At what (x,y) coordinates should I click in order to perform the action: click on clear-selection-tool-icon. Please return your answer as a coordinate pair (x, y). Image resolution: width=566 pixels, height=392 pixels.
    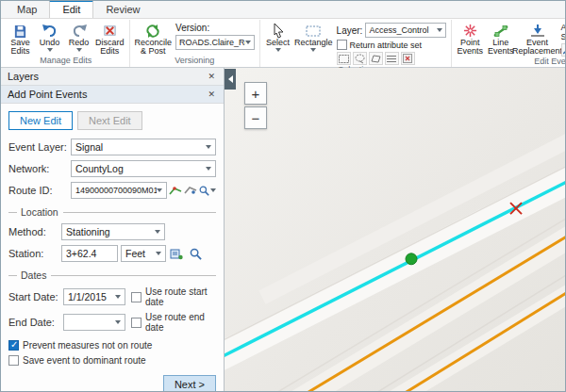
    Looking at the image, I should click on (408, 58).